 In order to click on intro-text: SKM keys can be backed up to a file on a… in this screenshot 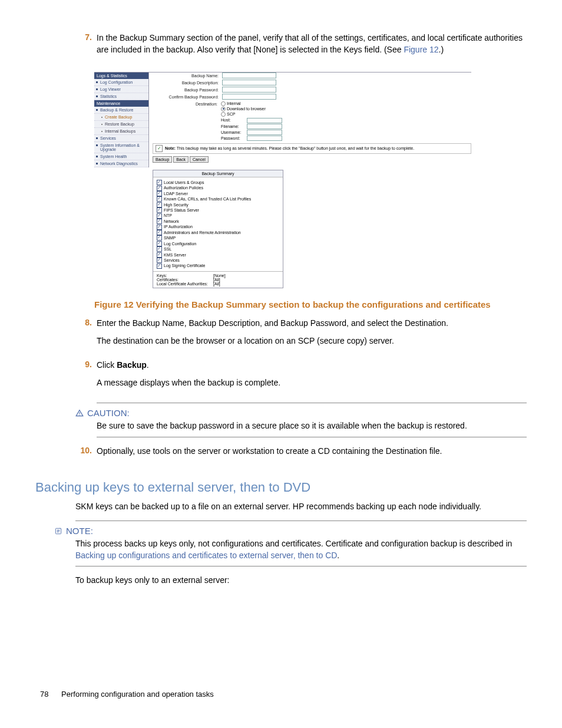, I will do `click(301, 507)`.